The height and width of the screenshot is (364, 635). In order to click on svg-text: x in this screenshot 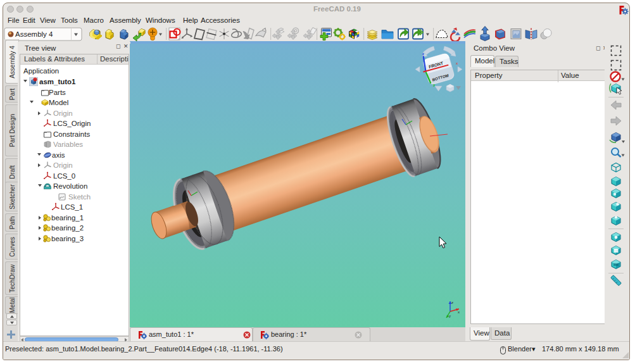, I will do `click(458, 312)`.